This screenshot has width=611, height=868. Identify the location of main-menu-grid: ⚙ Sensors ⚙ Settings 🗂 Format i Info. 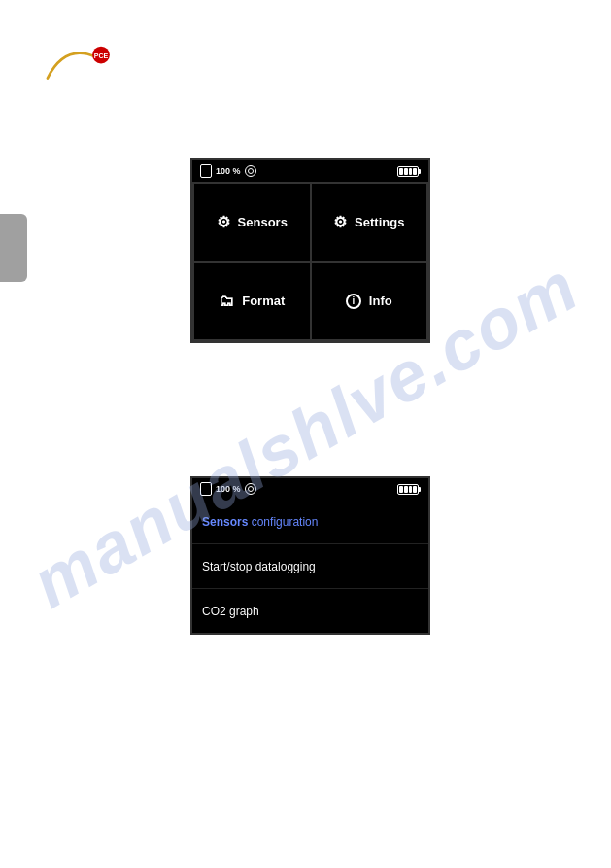
(311, 261).